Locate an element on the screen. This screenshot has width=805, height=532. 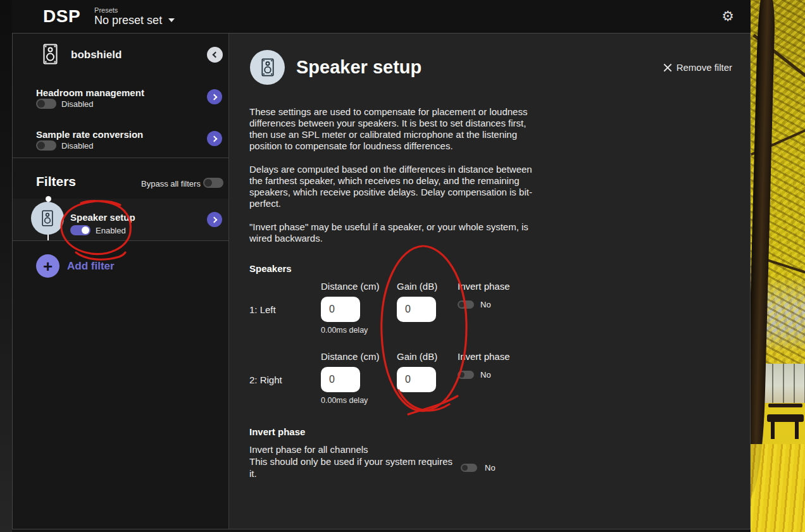
add-filter-label: Add filter is located at coordinates (91, 266).